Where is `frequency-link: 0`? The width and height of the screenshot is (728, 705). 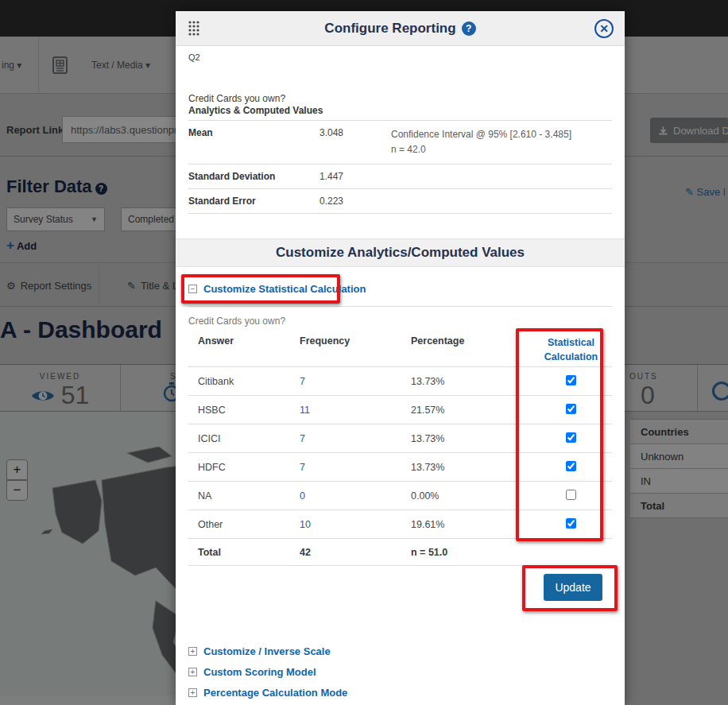
frequency-link: 0 is located at coordinates (302, 496).